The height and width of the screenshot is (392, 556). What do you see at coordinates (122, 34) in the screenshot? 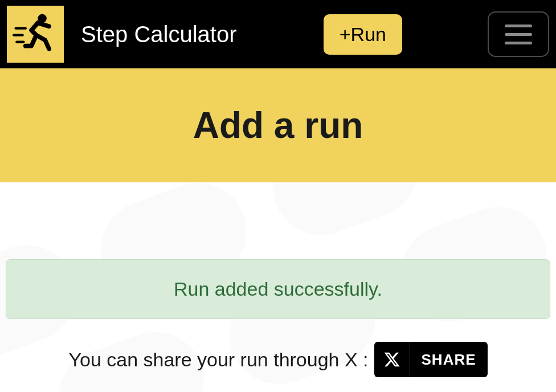
I see `navbar-left: Step Calculator` at bounding box center [122, 34].